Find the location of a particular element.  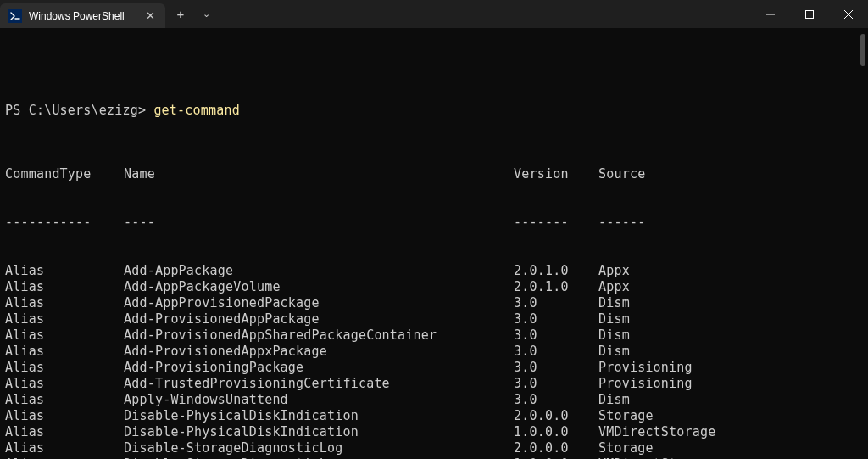

table-row: AliasAdd-AppProvisionedPackage3.0Dism is located at coordinates (437, 304).